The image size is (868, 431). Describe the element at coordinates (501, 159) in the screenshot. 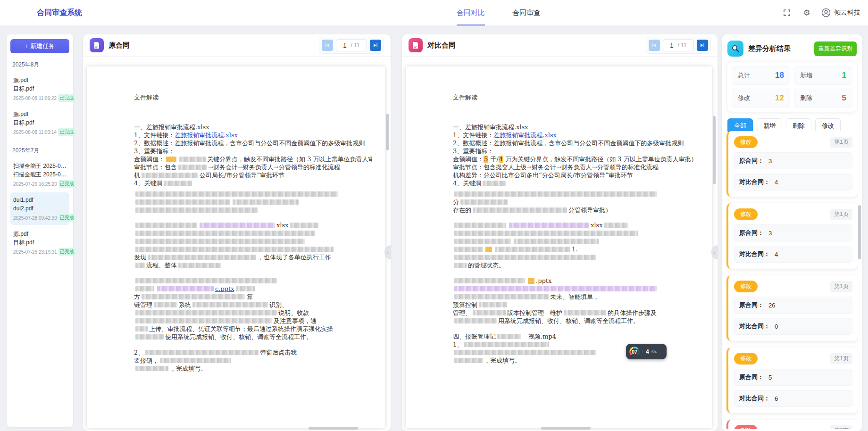

I see `diff-highlight-text: 4` at that location.